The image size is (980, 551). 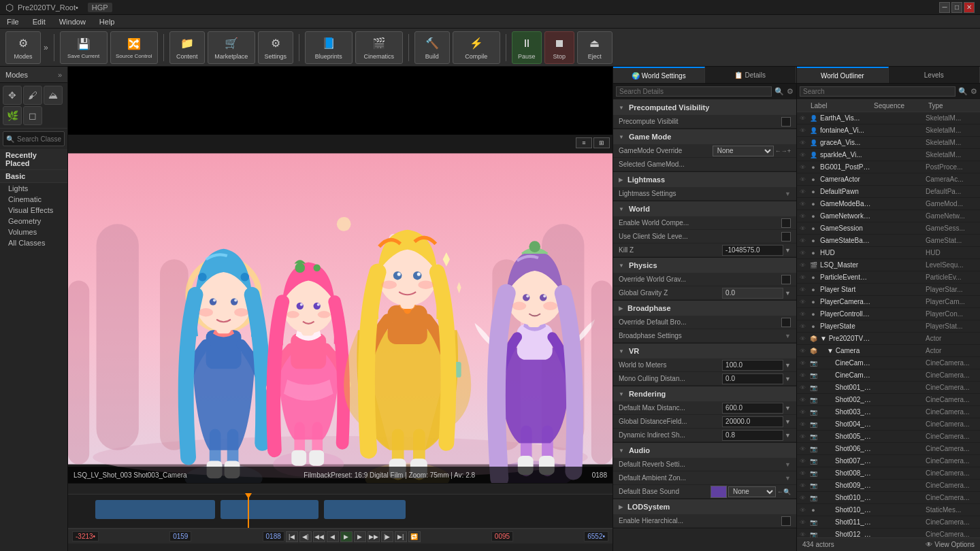 I want to click on settings-button: ⚙ Settings, so click(x=276, y=48).